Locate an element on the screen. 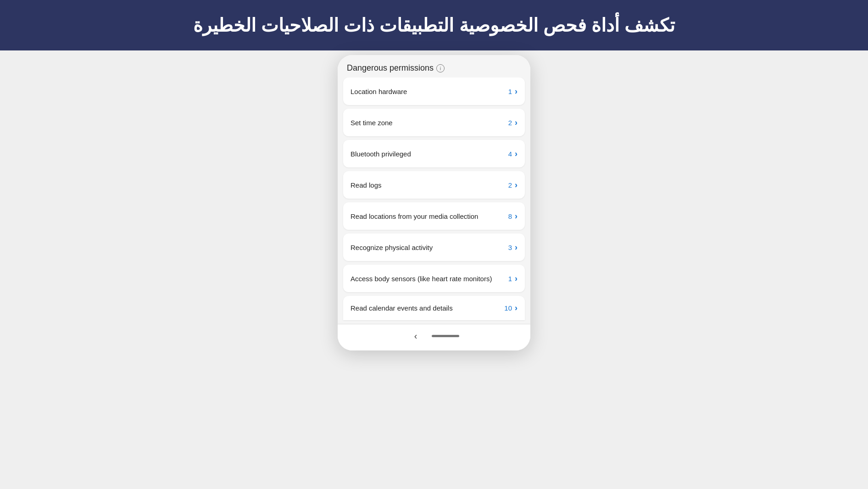 The width and height of the screenshot is (868, 489). permission-item-read-calendar-partial: Read calendar events and details 10 › is located at coordinates (434, 308).